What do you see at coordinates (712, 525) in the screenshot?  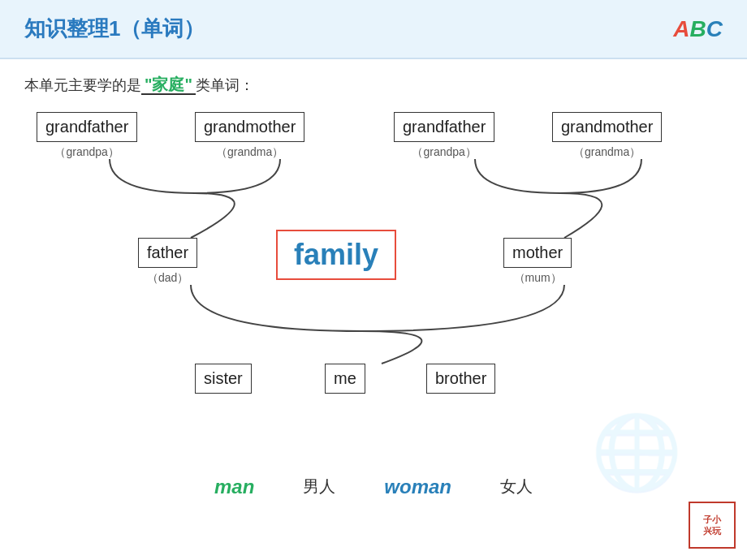 I see `stamp: 子小 兴玩` at bounding box center [712, 525].